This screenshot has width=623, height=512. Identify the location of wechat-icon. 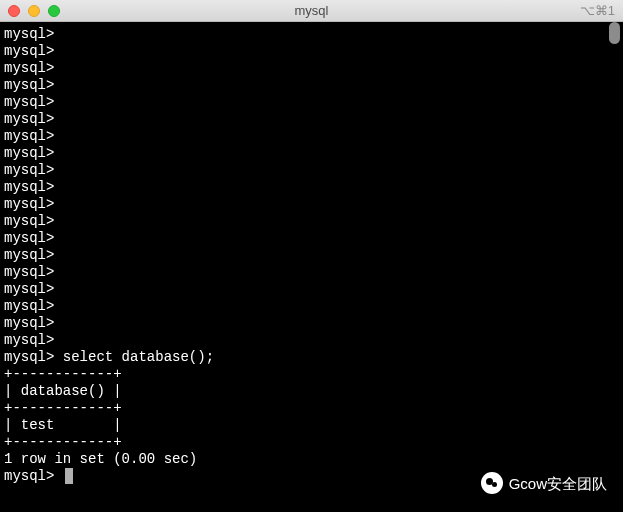
(492, 483).